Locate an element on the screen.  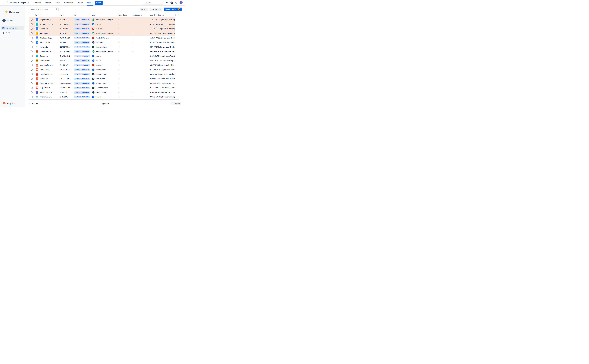
project-key: BKZZJHPPK is located at coordinates (65, 79).